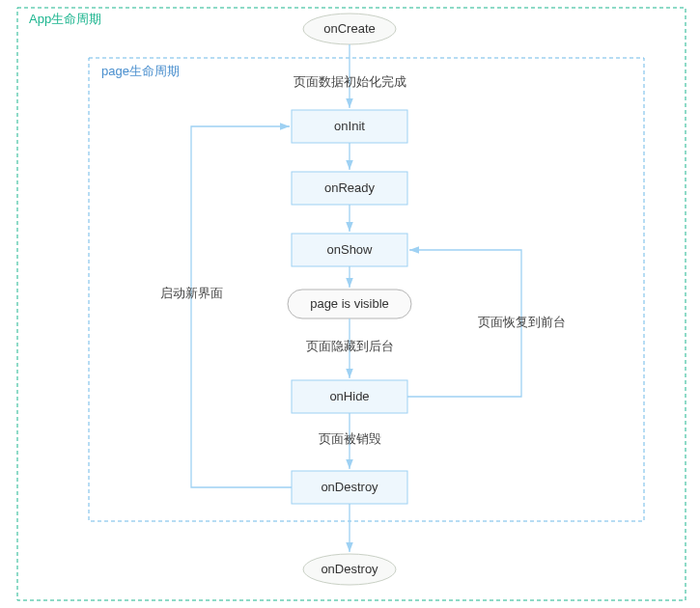 Image resolution: width=700 pixels, height=608 pixels. What do you see at coordinates (191, 293) in the screenshot?
I see `edge-destroy-init-label: 启动新界面` at bounding box center [191, 293].